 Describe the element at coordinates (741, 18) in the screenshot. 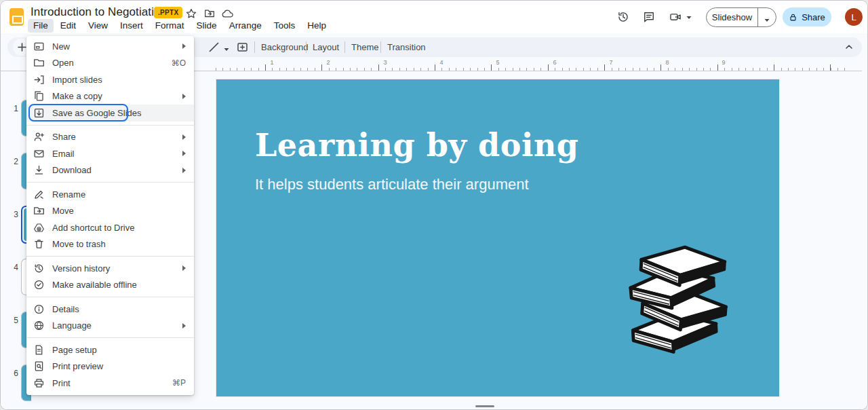

I see `slideshow-button: Slideshow` at that location.